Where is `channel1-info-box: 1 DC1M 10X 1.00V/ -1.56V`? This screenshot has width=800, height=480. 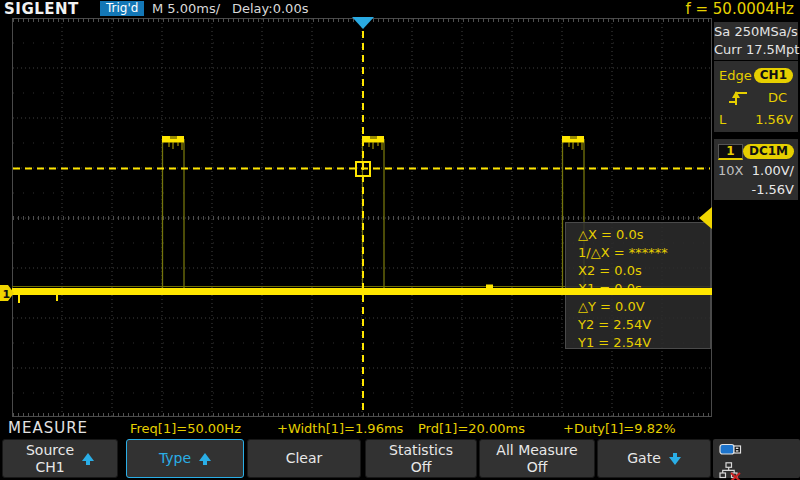 channel1-info-box: 1 DC1M 10X 1.00V/ -1.56V is located at coordinates (756, 170).